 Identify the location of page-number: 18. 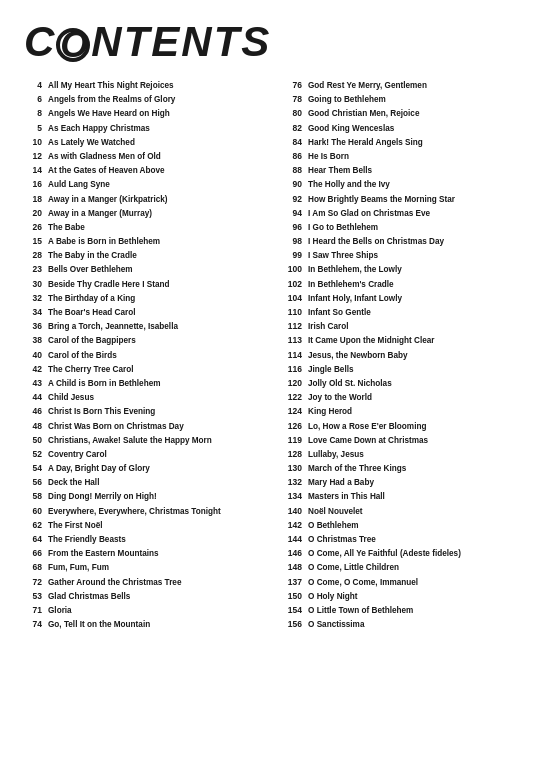
(33, 199).